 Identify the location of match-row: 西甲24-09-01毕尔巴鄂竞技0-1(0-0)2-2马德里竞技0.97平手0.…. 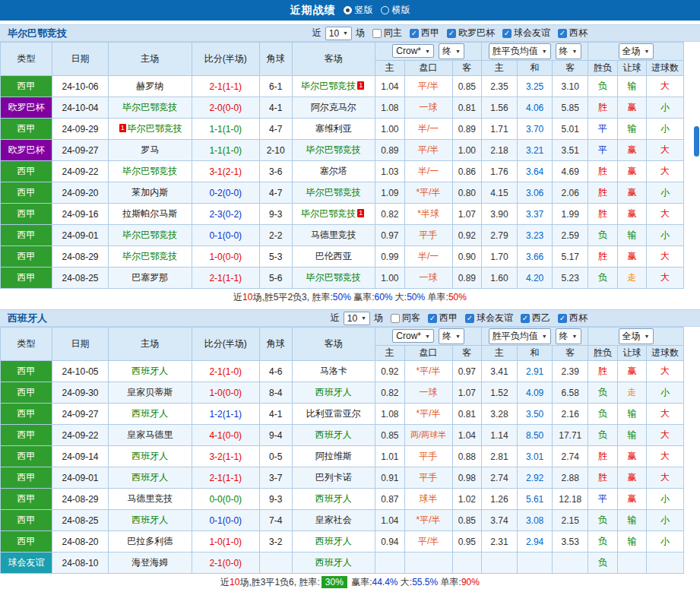
(342, 236).